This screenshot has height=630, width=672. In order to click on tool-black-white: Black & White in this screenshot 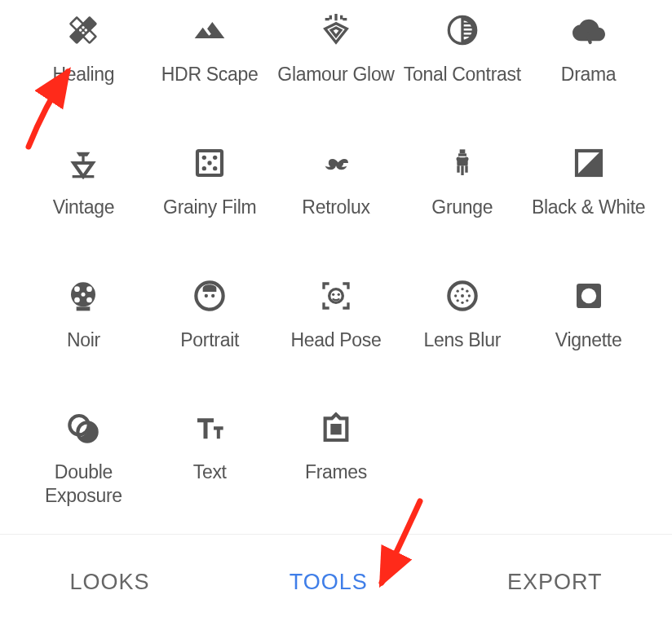, I will do `click(589, 196)`.